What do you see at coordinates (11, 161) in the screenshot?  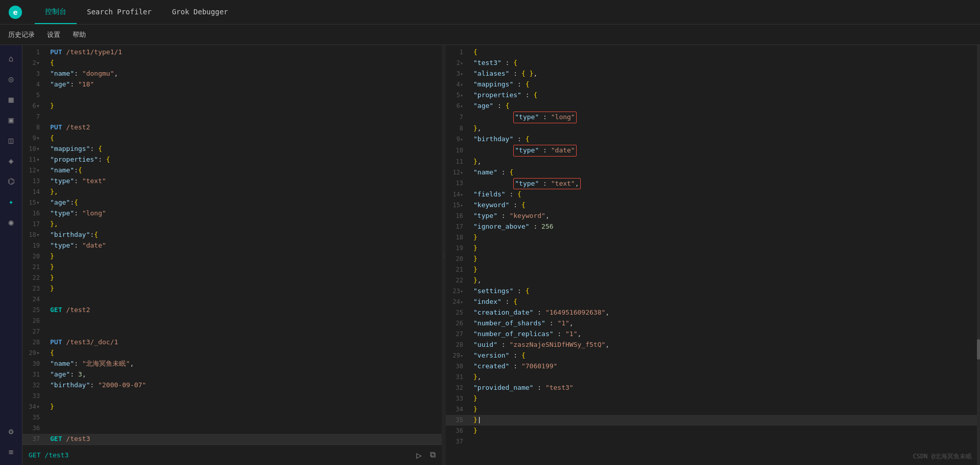 I see `sidebar-icon-maps: ◈` at bounding box center [11, 161].